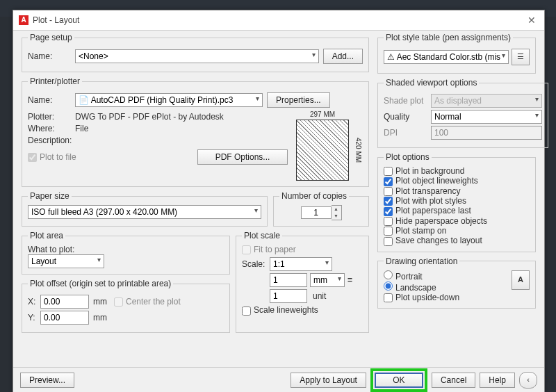  Describe the element at coordinates (322, 150) in the screenshot. I see `paper-preview-icon: 297 MM 420 MM` at that location.